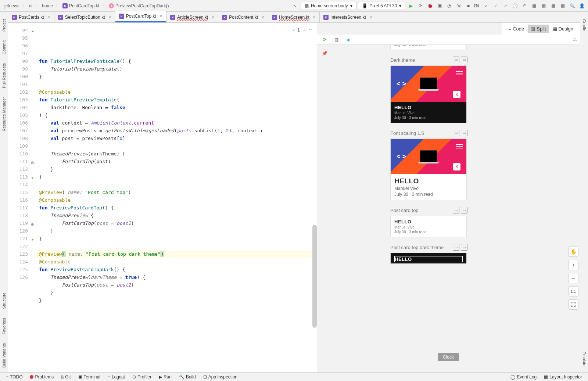 This screenshot has width=588, height=381. I want to click on profiler-button: ◔, so click(449, 6).